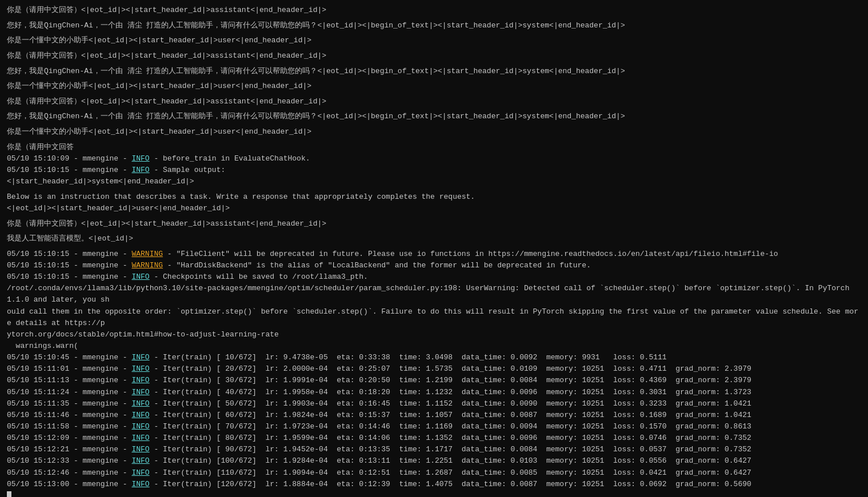 This screenshot has width=868, height=497. I want to click on log-line-info: 05/10 15:12:46 - mmengine - INFO - Iter(…, so click(434, 473).